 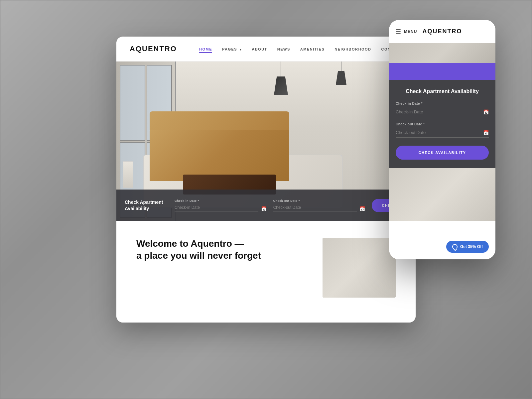 What do you see at coordinates (187, 207) in the screenshot?
I see `checkin-placeholder: Check-in Date` at bounding box center [187, 207].